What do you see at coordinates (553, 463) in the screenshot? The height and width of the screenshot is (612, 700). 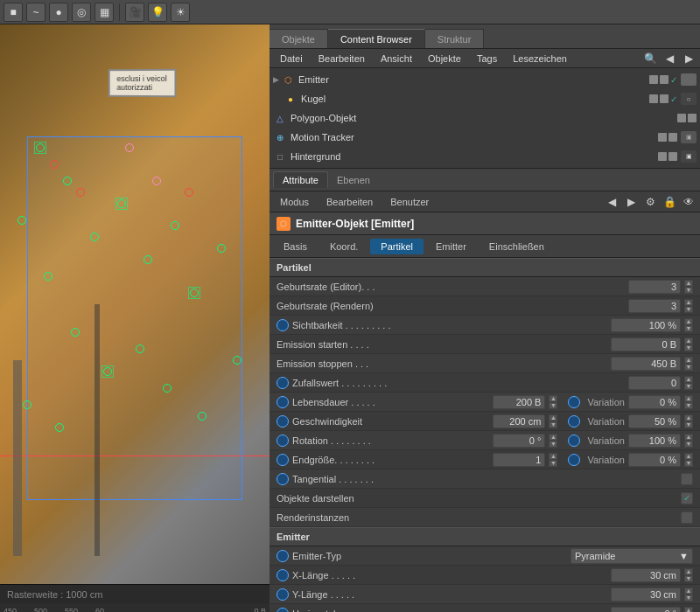 I see `arrow-down-endgroesse: ▼` at bounding box center [553, 463].